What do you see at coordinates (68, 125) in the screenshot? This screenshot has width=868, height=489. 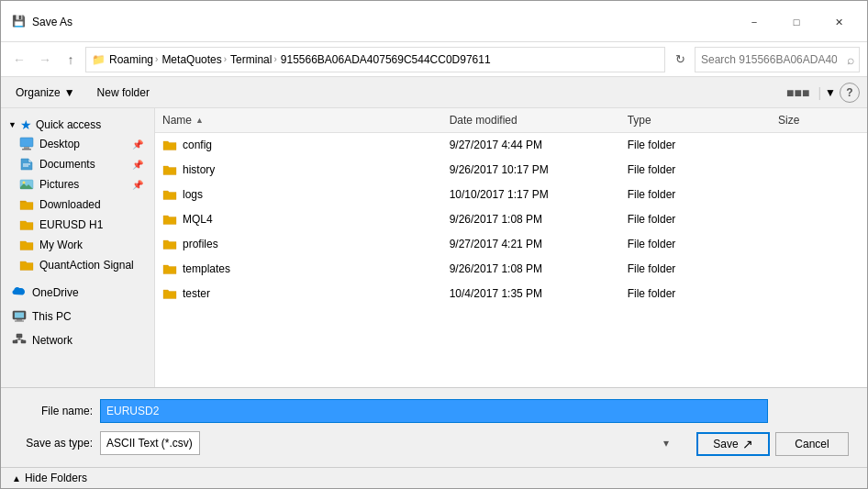 I see `quick-access-label: Quick access` at bounding box center [68, 125].